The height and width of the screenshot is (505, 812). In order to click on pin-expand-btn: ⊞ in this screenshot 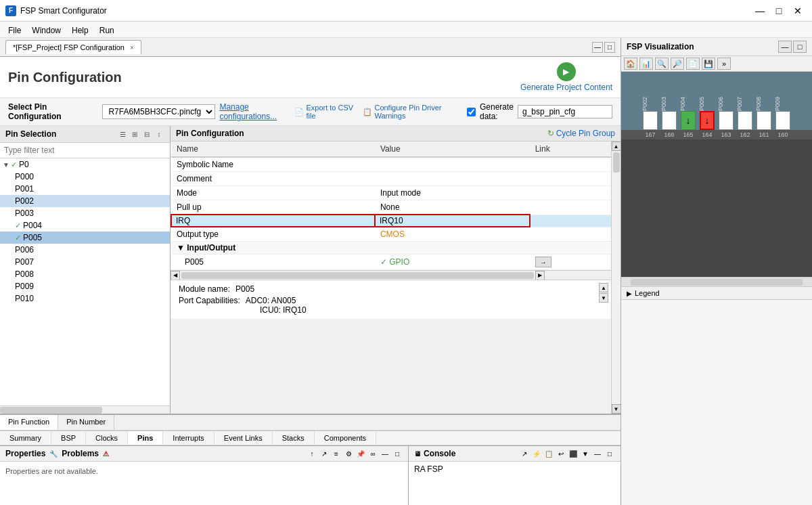, I will do `click(135, 134)`.